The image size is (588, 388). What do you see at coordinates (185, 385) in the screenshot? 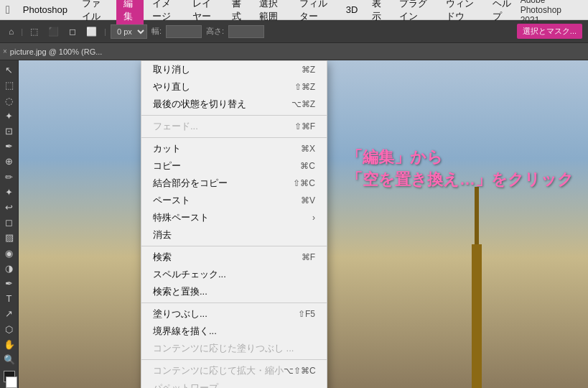
I see `menu-puppet-warp-label: パペットワープ` at bounding box center [185, 385].